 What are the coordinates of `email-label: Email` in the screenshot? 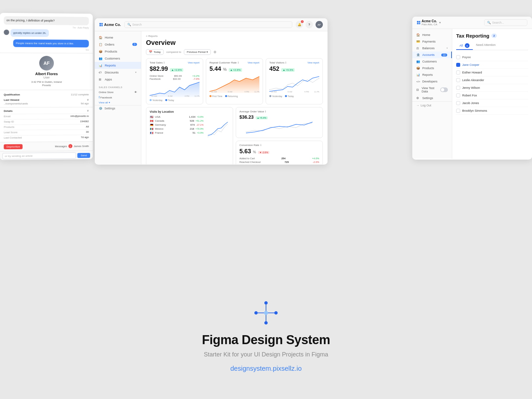 It's located at (7, 116).